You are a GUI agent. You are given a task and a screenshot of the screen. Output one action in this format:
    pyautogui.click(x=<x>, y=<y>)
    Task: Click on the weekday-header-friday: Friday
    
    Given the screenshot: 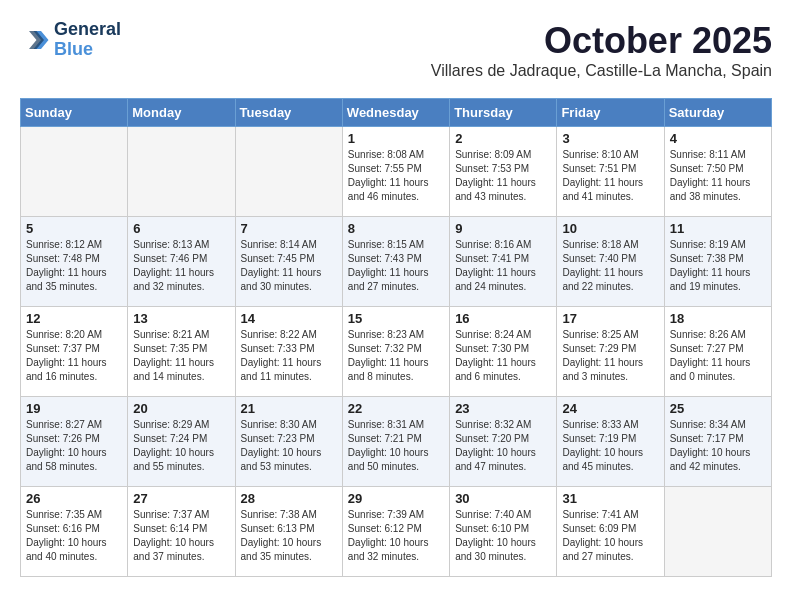 What is the action you would take?
    pyautogui.click(x=610, y=113)
    